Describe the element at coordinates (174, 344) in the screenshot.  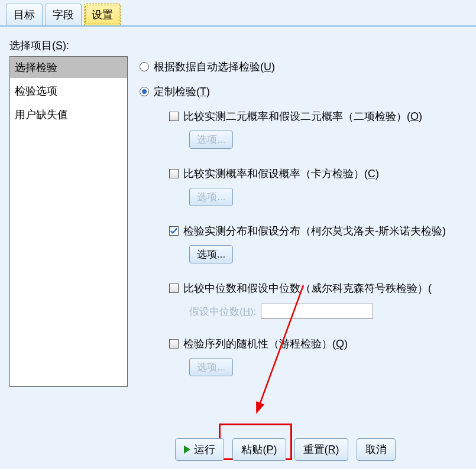
I see `checkbox-runs-box` at that location.